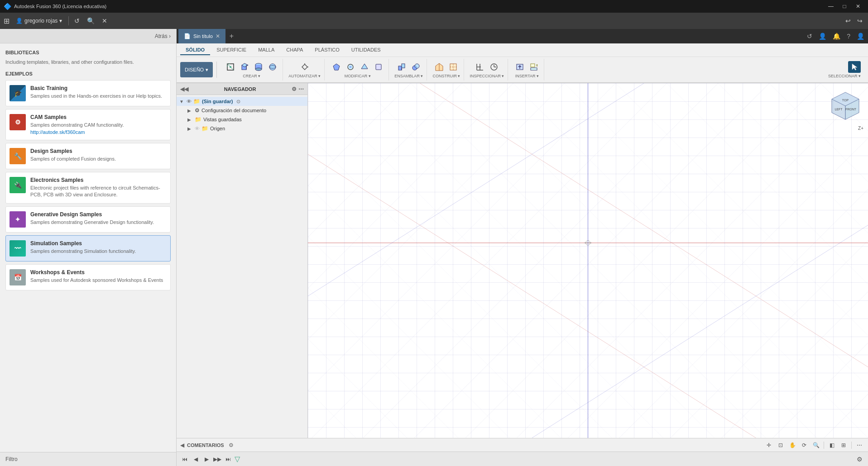 Image resolution: width=868 pixels, height=466 pixels. I want to click on tab-solido: SÓLIDO, so click(195, 50).